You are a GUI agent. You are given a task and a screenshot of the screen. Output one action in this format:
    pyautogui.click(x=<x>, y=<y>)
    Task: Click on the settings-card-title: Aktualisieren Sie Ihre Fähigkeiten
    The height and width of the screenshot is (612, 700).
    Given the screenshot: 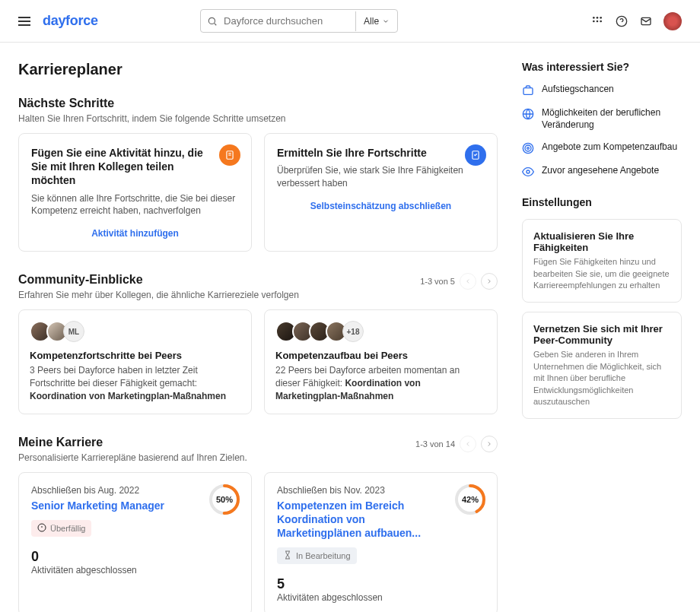 What is the action you would take?
    pyautogui.click(x=602, y=242)
    